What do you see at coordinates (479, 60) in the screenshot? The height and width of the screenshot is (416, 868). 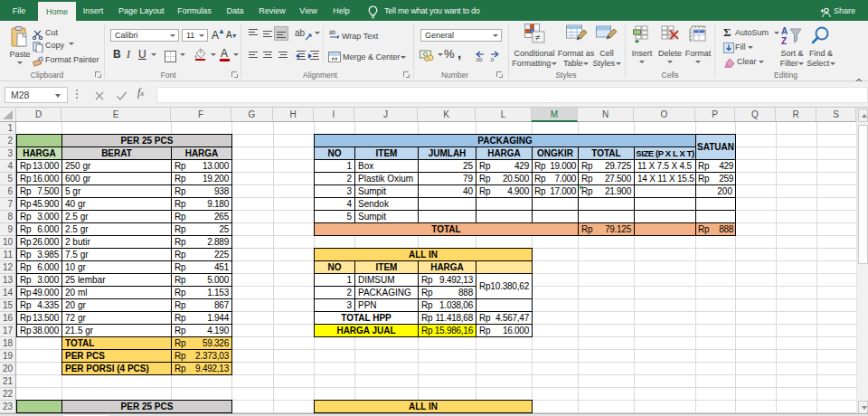 I see `svg-text: .00` at bounding box center [479, 60].